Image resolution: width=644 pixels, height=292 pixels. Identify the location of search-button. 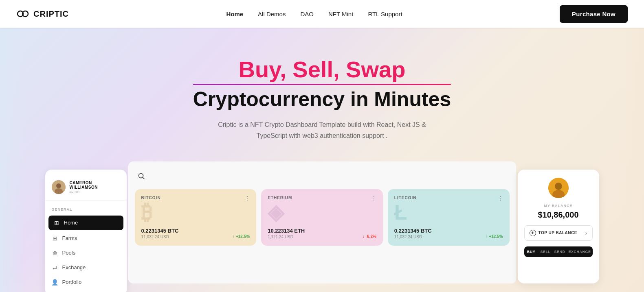
(141, 176).